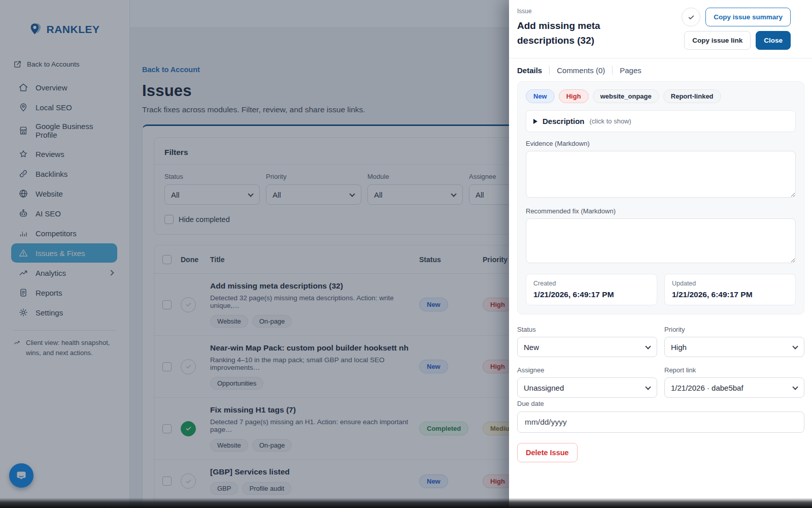 The image size is (812, 508). I want to click on tab-pages: Pages, so click(630, 70).